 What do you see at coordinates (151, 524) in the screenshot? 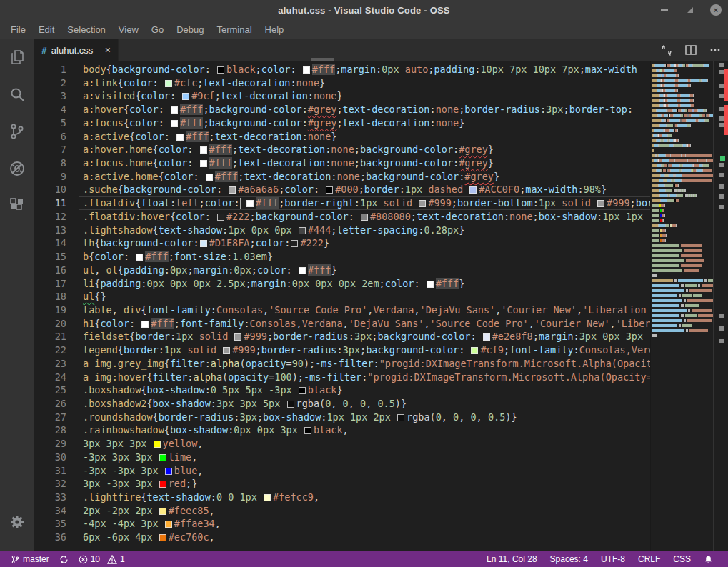
I see `code-line: -4px -4px 3px #ffae34,` at bounding box center [151, 524].